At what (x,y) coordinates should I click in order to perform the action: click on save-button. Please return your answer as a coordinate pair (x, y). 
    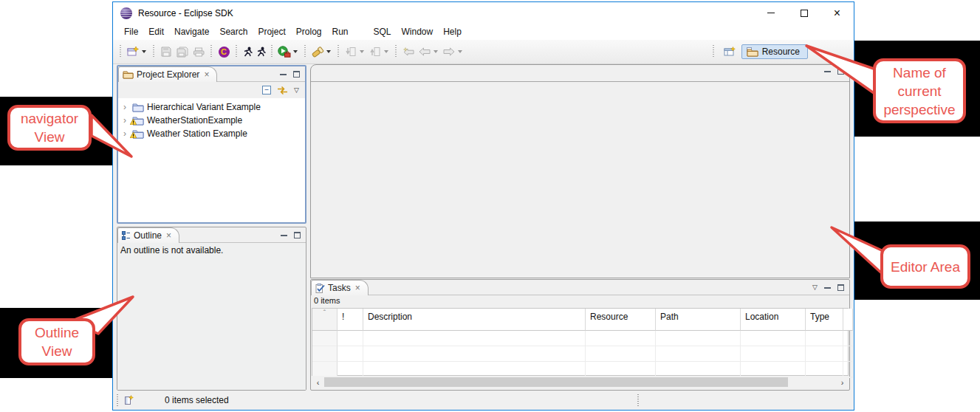
    Looking at the image, I should click on (166, 52).